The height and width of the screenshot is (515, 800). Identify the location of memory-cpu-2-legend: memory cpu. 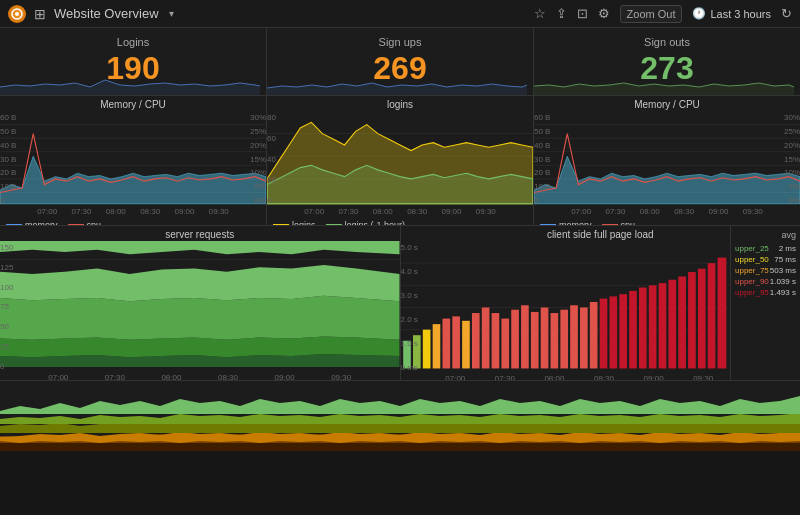
(667, 222).